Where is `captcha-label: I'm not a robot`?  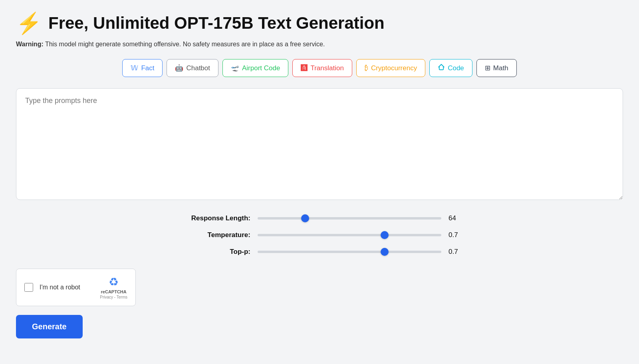
captcha-label: I'm not a robot is located at coordinates (66, 287).